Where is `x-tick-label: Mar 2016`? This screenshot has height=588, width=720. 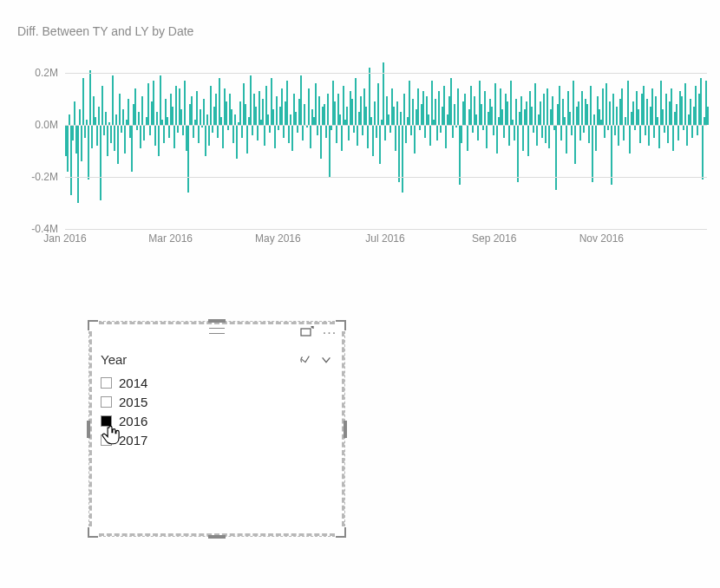 x-tick-label: Mar 2016 is located at coordinates (170, 238).